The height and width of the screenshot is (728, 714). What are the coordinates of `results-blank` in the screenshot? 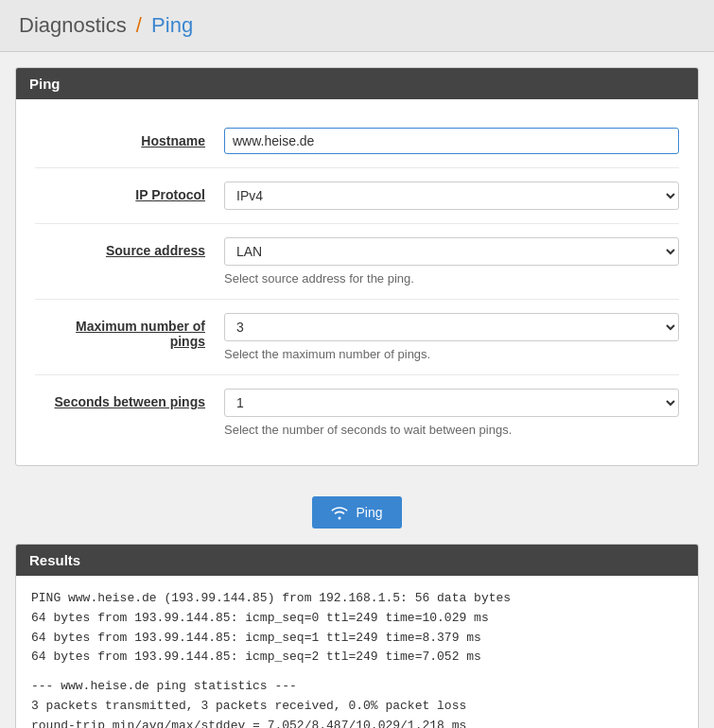 It's located at (357, 672).